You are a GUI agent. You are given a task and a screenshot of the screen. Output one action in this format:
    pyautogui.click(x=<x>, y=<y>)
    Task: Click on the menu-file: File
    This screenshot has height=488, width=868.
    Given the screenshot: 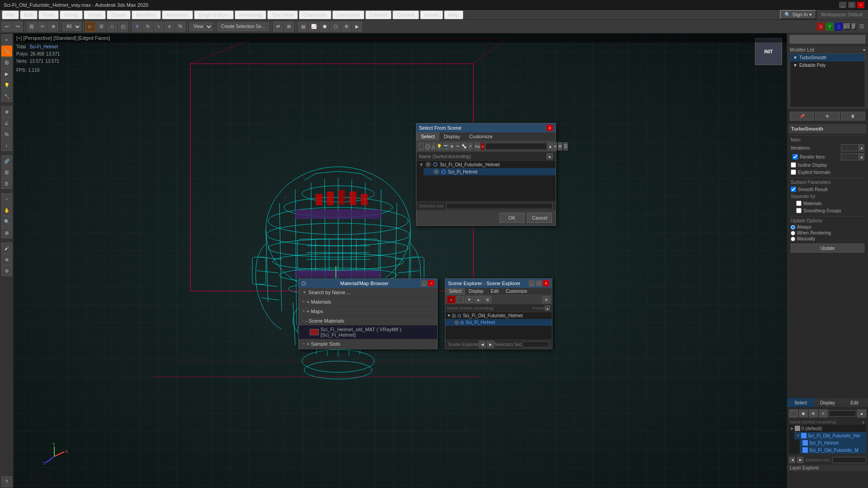 What is the action you would take?
    pyautogui.click(x=10, y=15)
    